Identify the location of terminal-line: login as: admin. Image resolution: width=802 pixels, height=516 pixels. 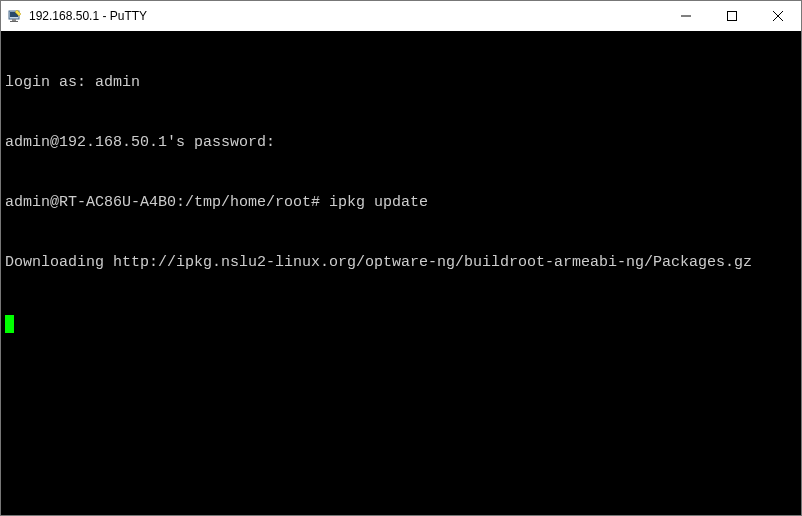
(401, 83).